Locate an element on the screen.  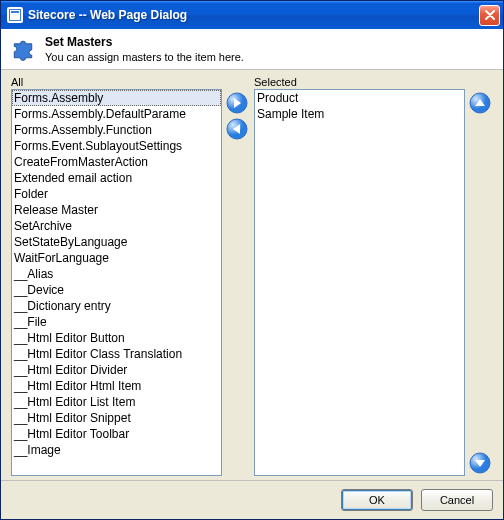
list-item: WaitForLanguage is located at coordinates (116, 258).